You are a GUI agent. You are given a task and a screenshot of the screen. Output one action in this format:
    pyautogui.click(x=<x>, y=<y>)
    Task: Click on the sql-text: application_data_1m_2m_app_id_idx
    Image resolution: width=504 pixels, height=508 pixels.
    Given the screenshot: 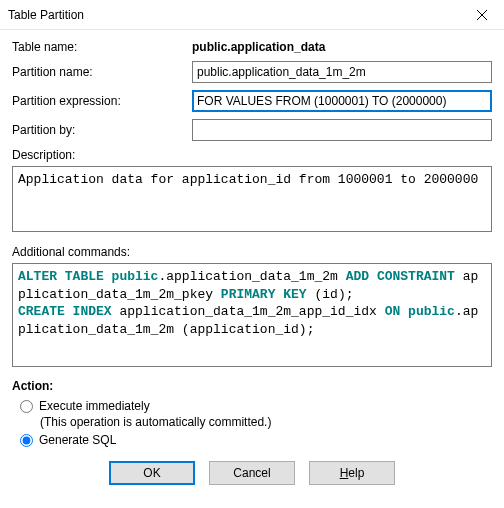 What is the action you would take?
    pyautogui.click(x=248, y=312)
    